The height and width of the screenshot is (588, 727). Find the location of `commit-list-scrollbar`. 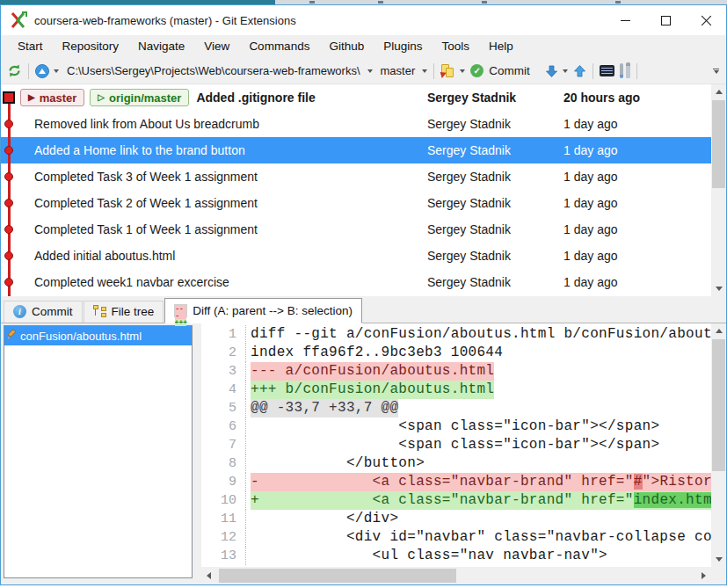

commit-list-scrollbar is located at coordinates (719, 190).